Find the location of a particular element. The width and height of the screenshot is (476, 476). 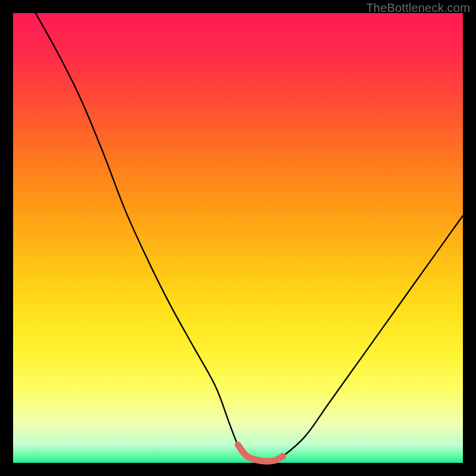

optimal-range-highlight is located at coordinates (261, 453).